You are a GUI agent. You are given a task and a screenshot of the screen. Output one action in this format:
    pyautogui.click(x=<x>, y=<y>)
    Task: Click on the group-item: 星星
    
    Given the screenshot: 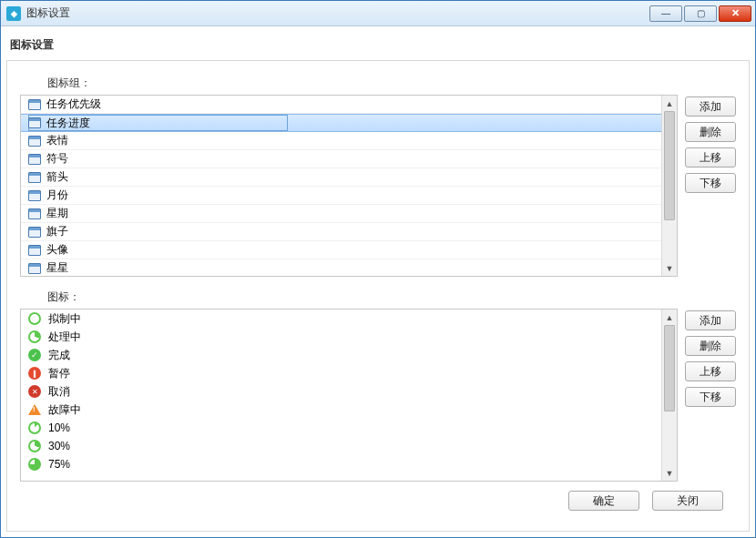 What is the action you would take?
    pyautogui.click(x=341, y=268)
    